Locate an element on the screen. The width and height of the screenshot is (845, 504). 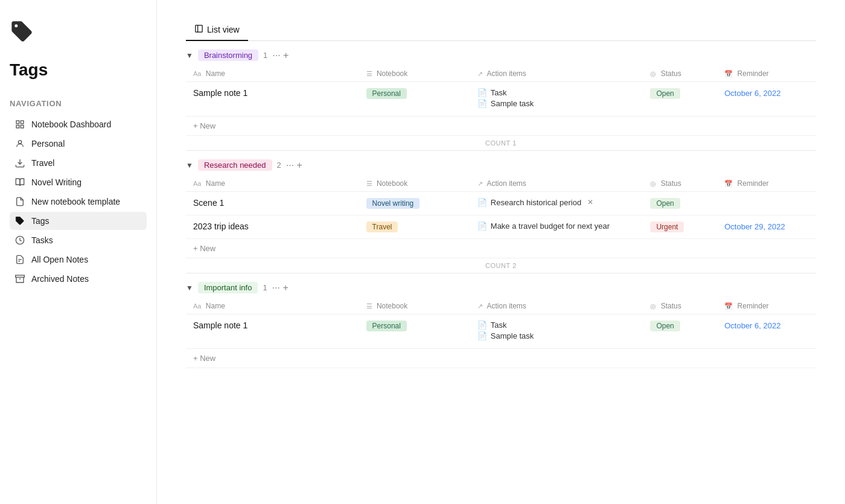
tag-actions-brainstorming: ··· + is located at coordinates (280, 56).